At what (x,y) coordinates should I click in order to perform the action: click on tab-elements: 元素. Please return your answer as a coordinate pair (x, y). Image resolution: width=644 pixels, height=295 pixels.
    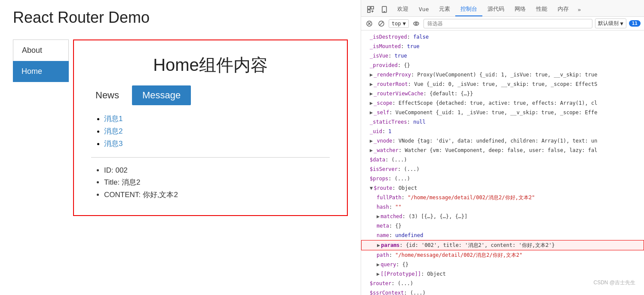
    Looking at the image, I should click on (445, 9).